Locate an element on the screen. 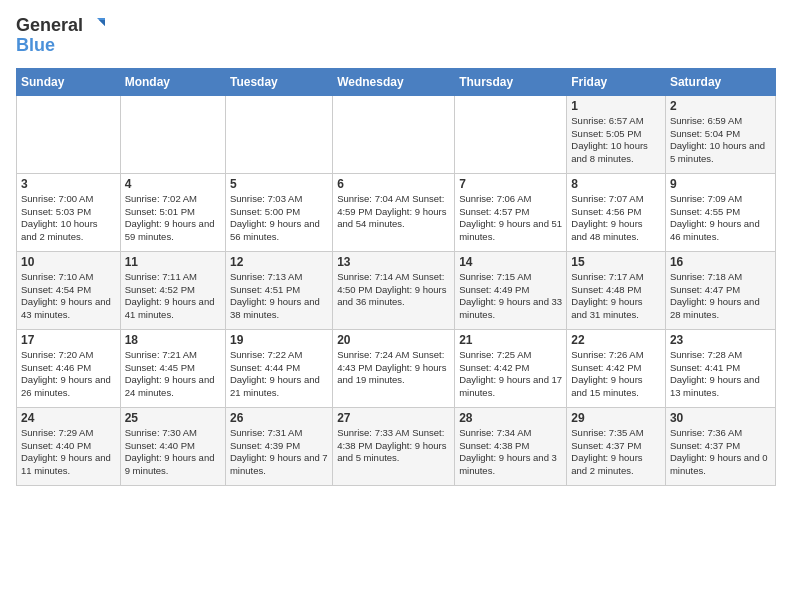 The height and width of the screenshot is (612, 792). day-number: 18 is located at coordinates (173, 340).